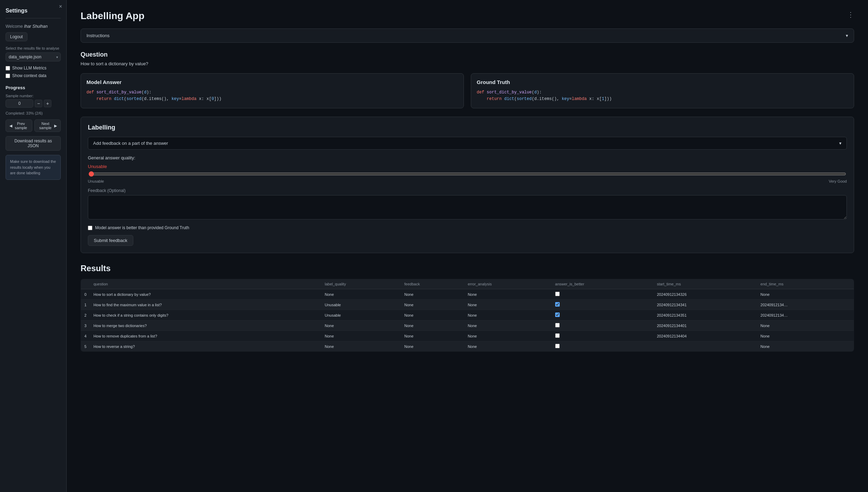 This screenshot has height=492, width=868. What do you see at coordinates (8, 76) in the screenshot?
I see `show-context-checkbox` at bounding box center [8, 76].